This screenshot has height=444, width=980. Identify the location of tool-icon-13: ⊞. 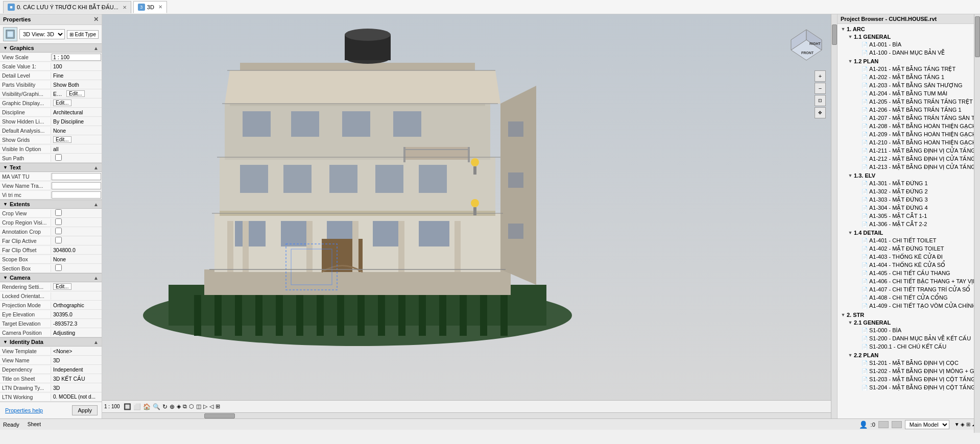
(218, 406).